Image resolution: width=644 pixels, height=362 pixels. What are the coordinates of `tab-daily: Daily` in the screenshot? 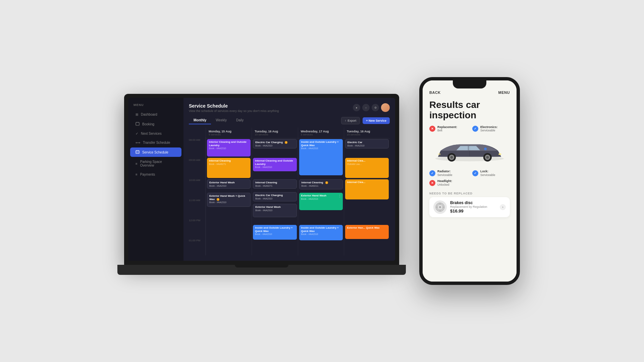 It's located at (240, 121).